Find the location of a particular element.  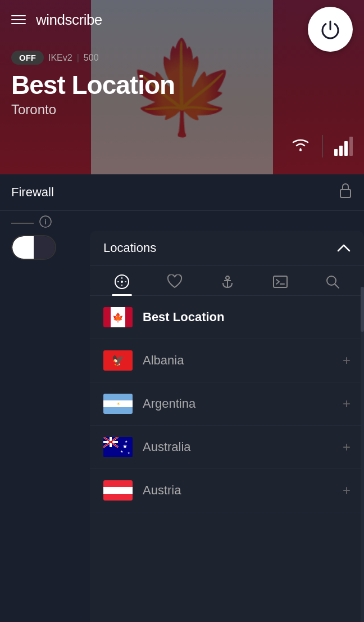

signal-icons is located at coordinates (321, 146).